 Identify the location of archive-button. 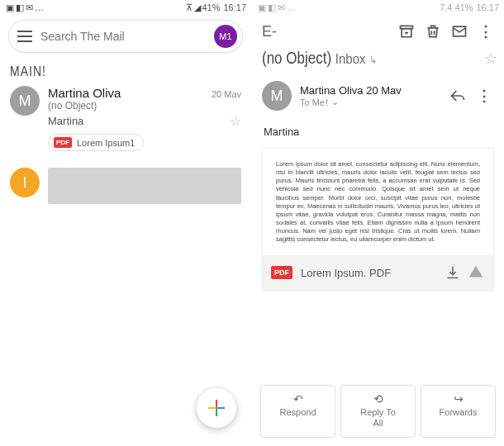
(407, 31).